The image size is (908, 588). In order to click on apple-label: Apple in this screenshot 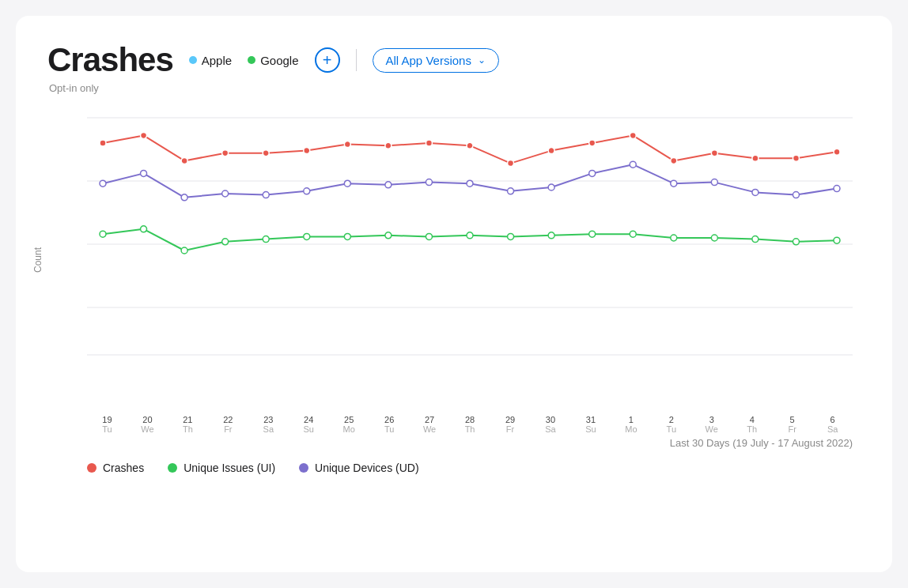, I will do `click(217, 60)`.